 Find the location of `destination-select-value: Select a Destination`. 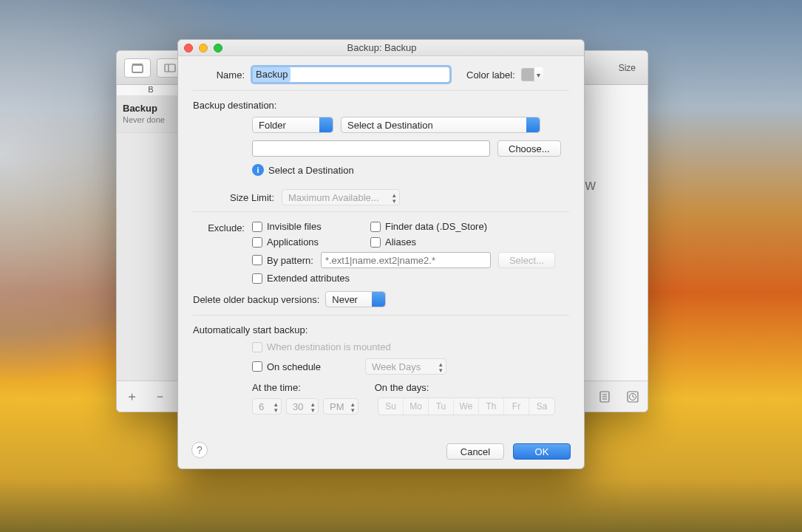

destination-select-value: Select a Destination is located at coordinates (390, 126).